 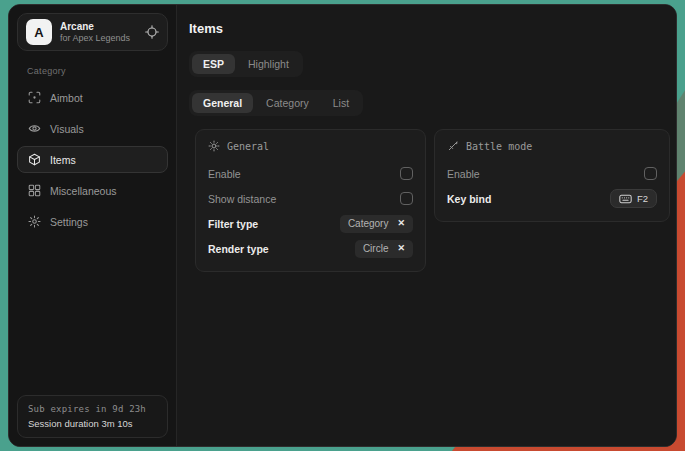 What do you see at coordinates (469, 199) in the screenshot?
I see `setting-label: Key bind` at bounding box center [469, 199].